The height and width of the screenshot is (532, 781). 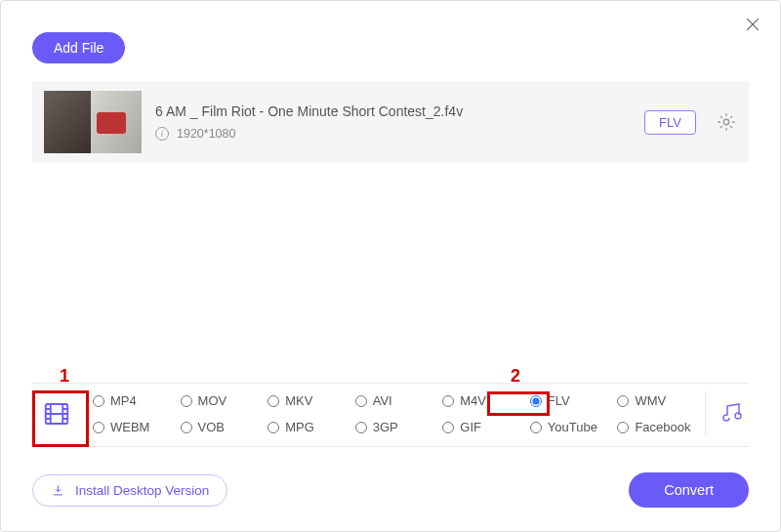 What do you see at coordinates (221, 428) in the screenshot?
I see `format-option-vob: VOB` at bounding box center [221, 428].